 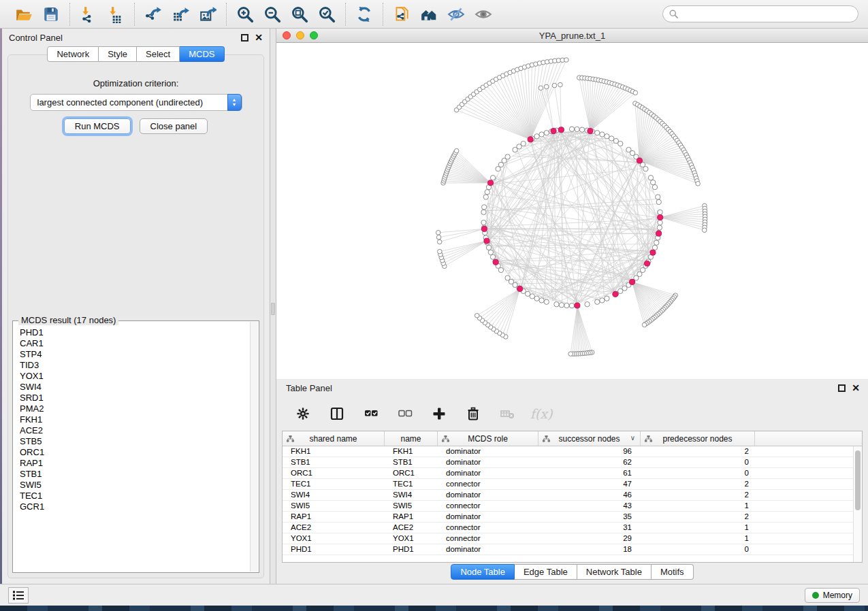 What do you see at coordinates (572, 452) in the screenshot?
I see `table-row: FKH1FKH1dominator962` at bounding box center [572, 452].